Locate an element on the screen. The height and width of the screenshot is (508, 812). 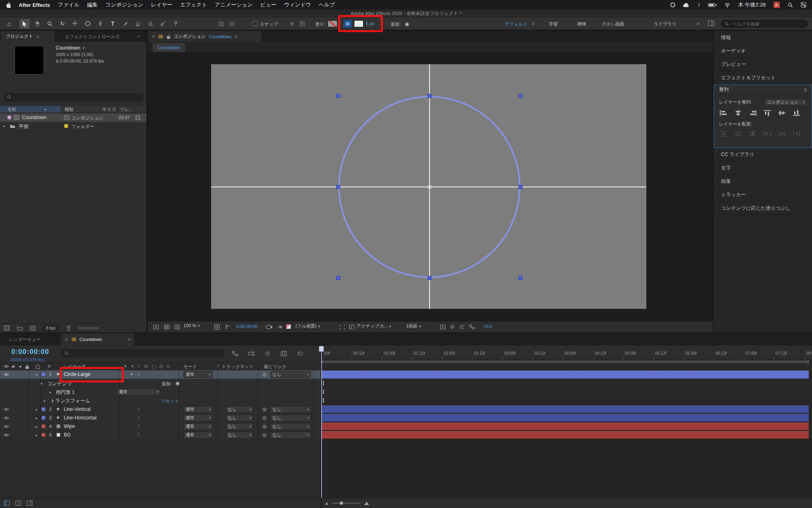
layer-row-line-horizontal: ▸ 3 ★ Line-Horizontal \ 通常▾ なし▾ ◎ なし▾ is located at coordinates (160, 418).